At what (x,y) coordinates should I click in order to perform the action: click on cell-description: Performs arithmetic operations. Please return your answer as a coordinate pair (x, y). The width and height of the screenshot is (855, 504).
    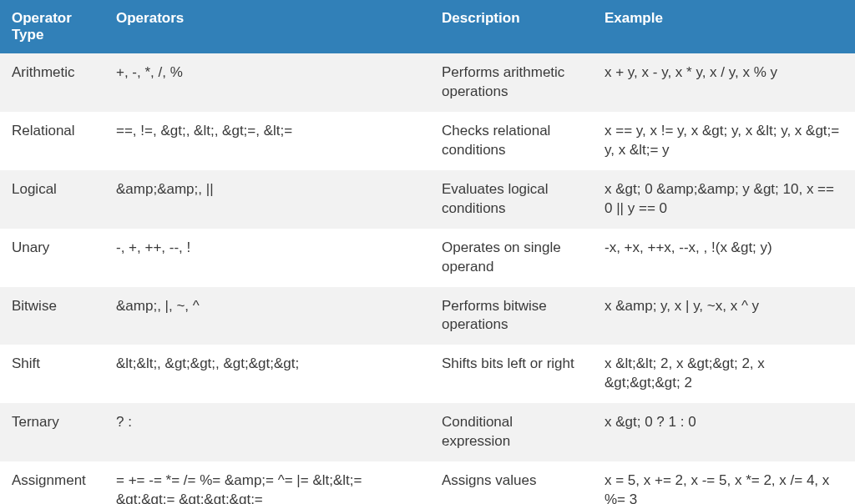
    Looking at the image, I should click on (511, 83).